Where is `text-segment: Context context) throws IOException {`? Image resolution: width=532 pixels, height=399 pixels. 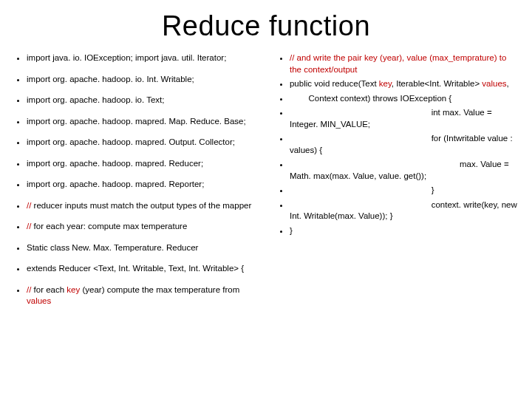 text-segment: Context context) throws IOException { is located at coordinates (371, 98).